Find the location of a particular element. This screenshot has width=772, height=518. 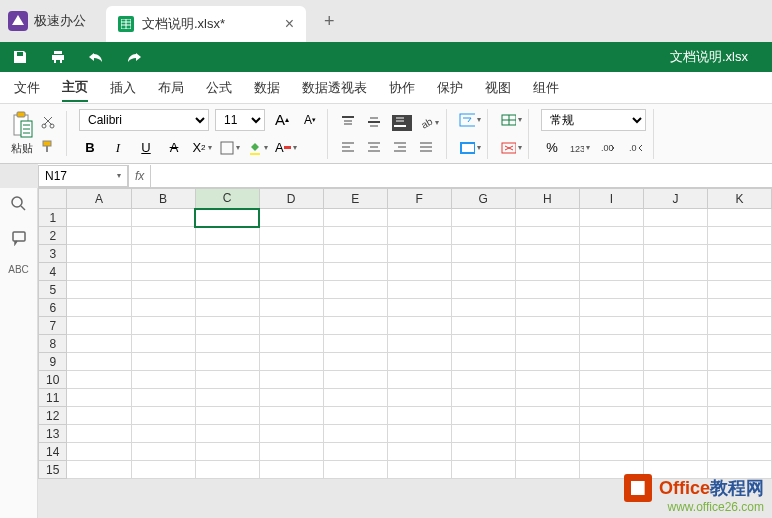

cell-K13 is located at coordinates (739, 434).